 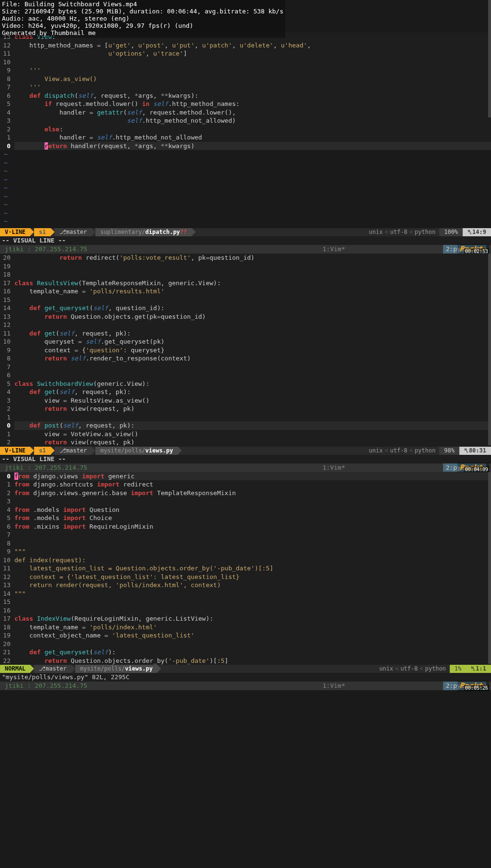 I want to click on code-content: class View: http_method_names = [u'get',…, so click(x=253, y=91).